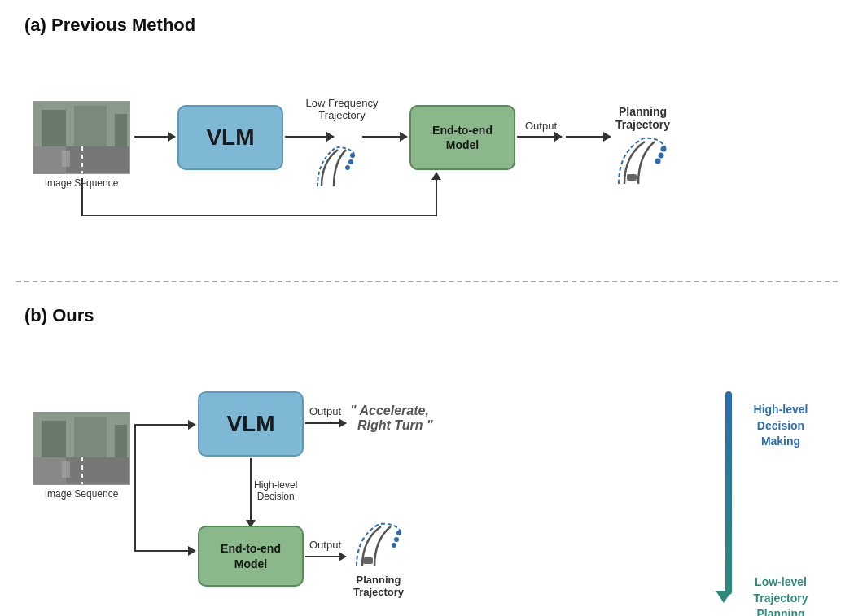 The width and height of the screenshot is (854, 616). What do you see at coordinates (588, 137) in the screenshot?
I see `arrow-output-planning-a` at bounding box center [588, 137].